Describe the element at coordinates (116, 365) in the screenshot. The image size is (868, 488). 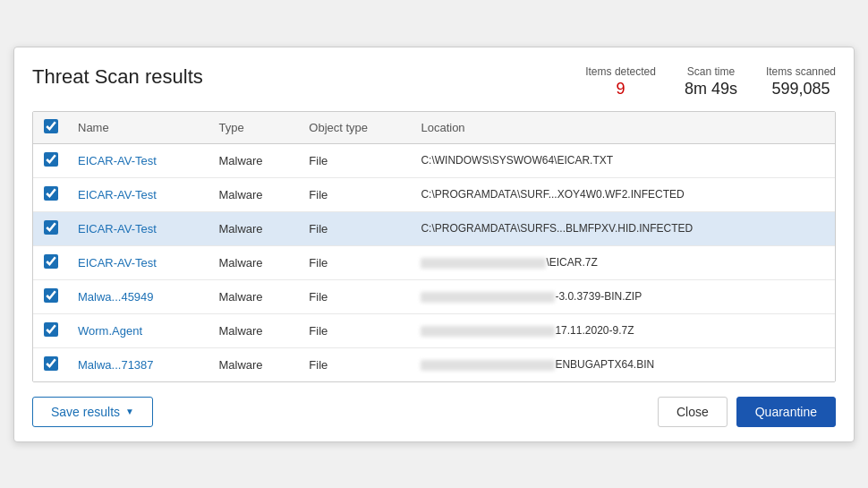
I see `threat-name-link: Malwa...71387` at that location.